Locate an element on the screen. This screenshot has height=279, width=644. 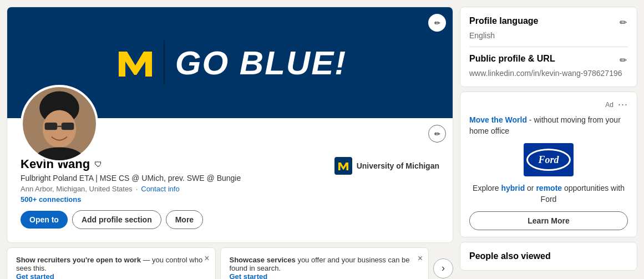
go-blue-text: GO BLUE! is located at coordinates (261, 63).